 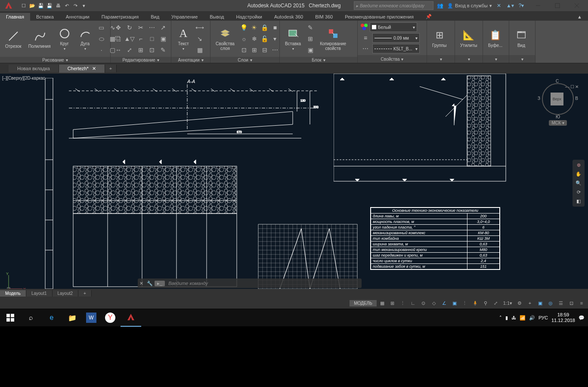 What do you see at coordinates (130, 28) in the screenshot?
I see `rotate-tool: ↻` at bounding box center [130, 28].